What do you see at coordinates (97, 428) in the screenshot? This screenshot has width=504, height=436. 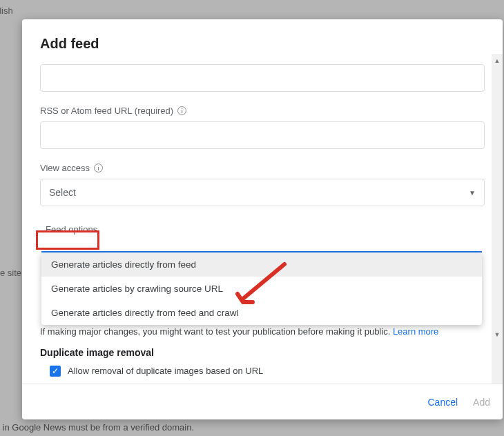 I see `background-bottom-fragment: in Google News must be from a verified d…` at bounding box center [97, 428].